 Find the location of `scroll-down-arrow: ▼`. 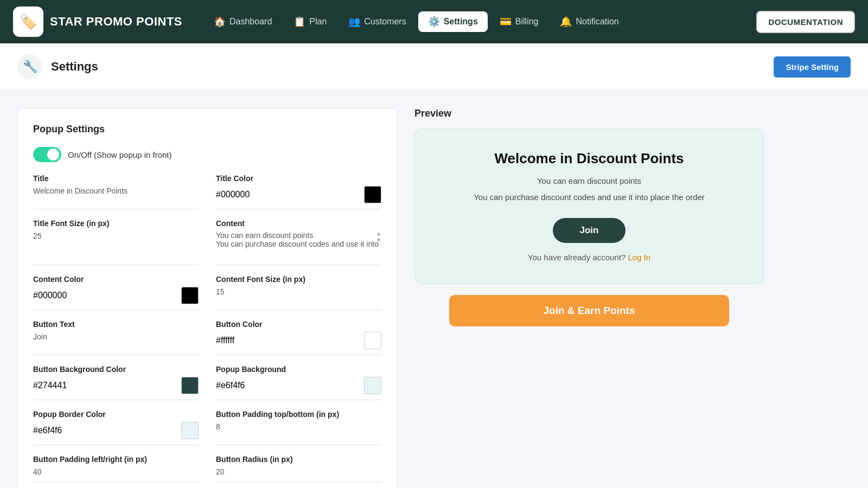

scroll-down-arrow: ▼ is located at coordinates (379, 240).